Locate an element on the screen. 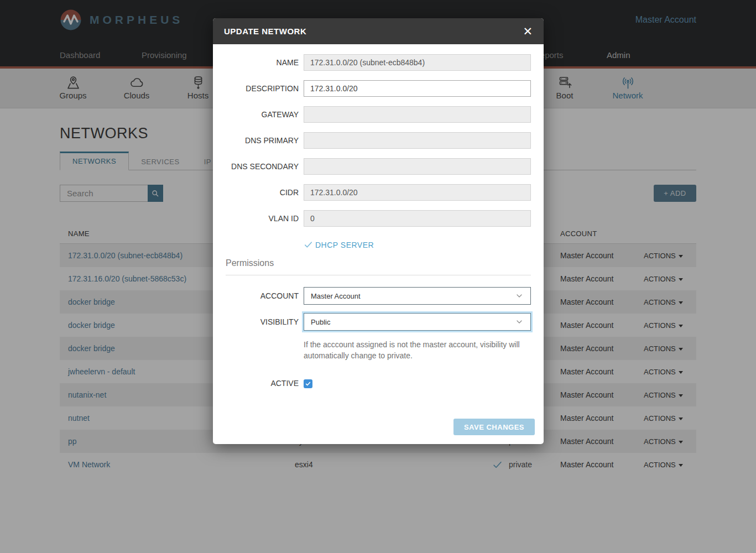  field-label: DESCRIPTION is located at coordinates (262, 88).